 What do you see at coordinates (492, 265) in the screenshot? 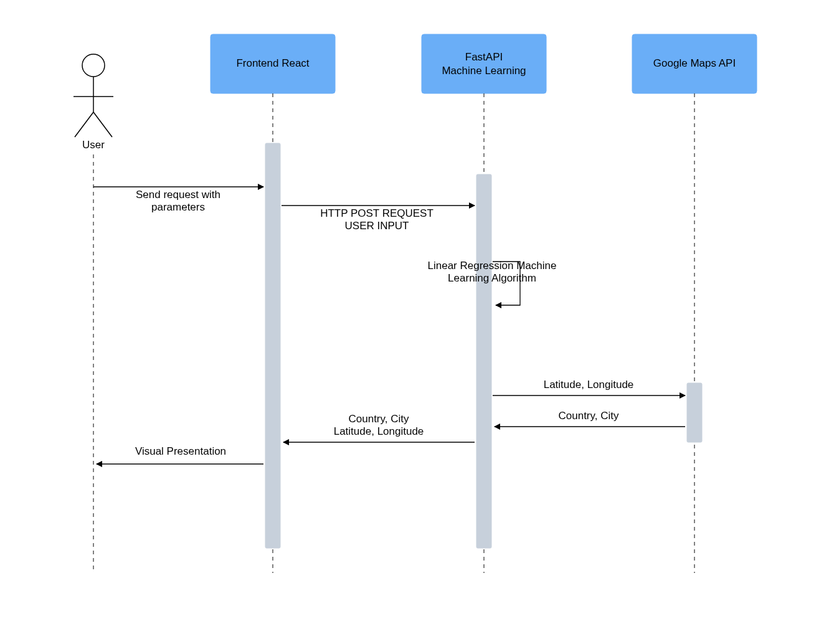
I see `self-line1: Linear Regression Machine` at bounding box center [492, 265].